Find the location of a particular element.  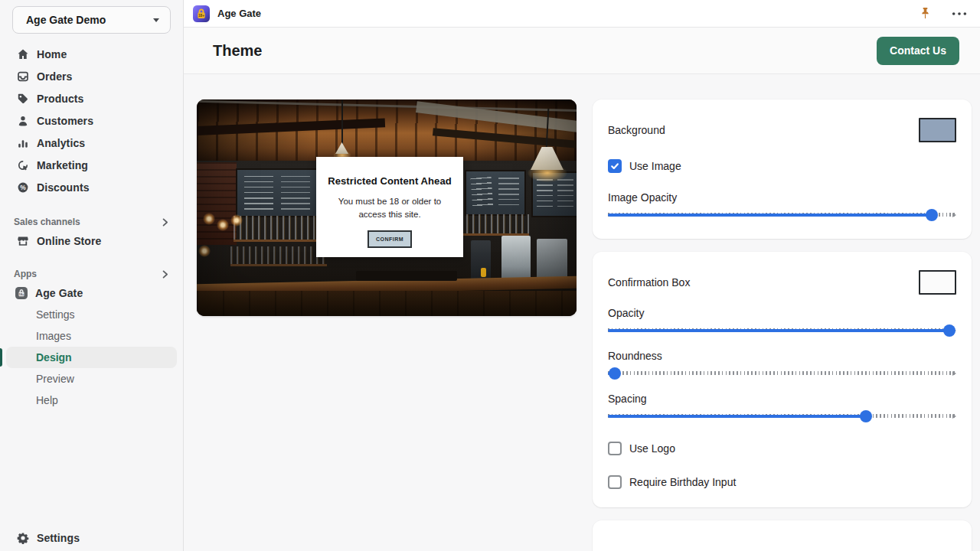

image-opacity-slider is located at coordinates (782, 214).